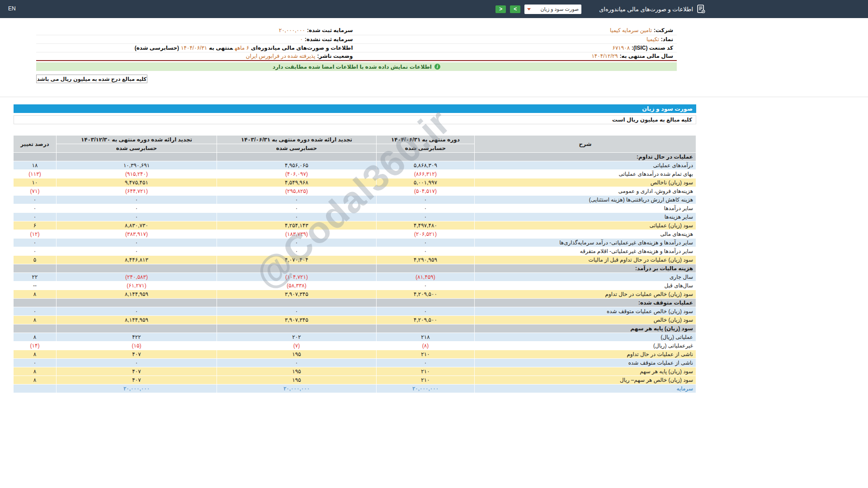  Describe the element at coordinates (297, 337) in the screenshot. I see `period-value: ۲۰۲` at that location.